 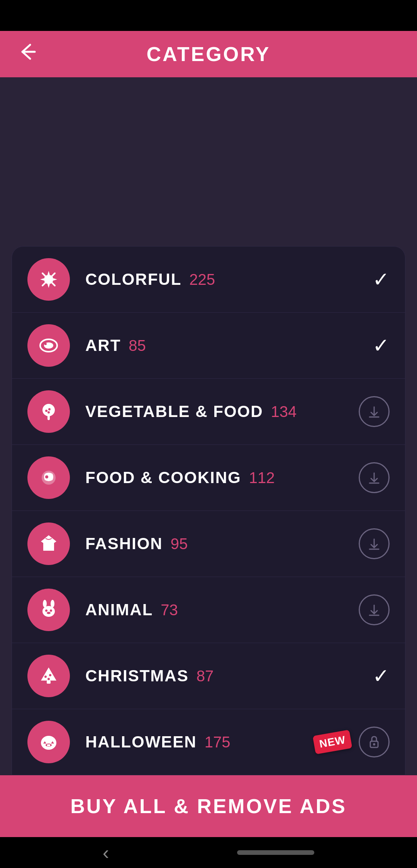 I want to click on home-indicator, so click(x=276, y=853).